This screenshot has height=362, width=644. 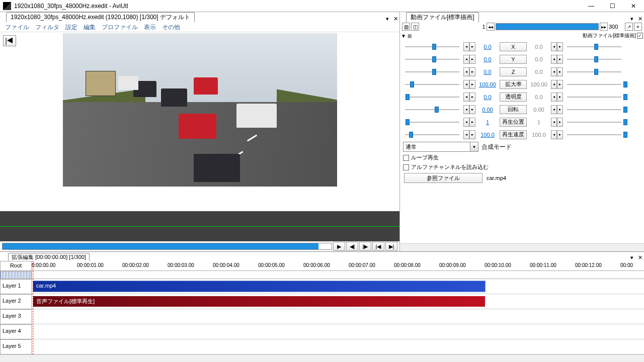 I want to click on seekbar, so click(x=167, y=246).